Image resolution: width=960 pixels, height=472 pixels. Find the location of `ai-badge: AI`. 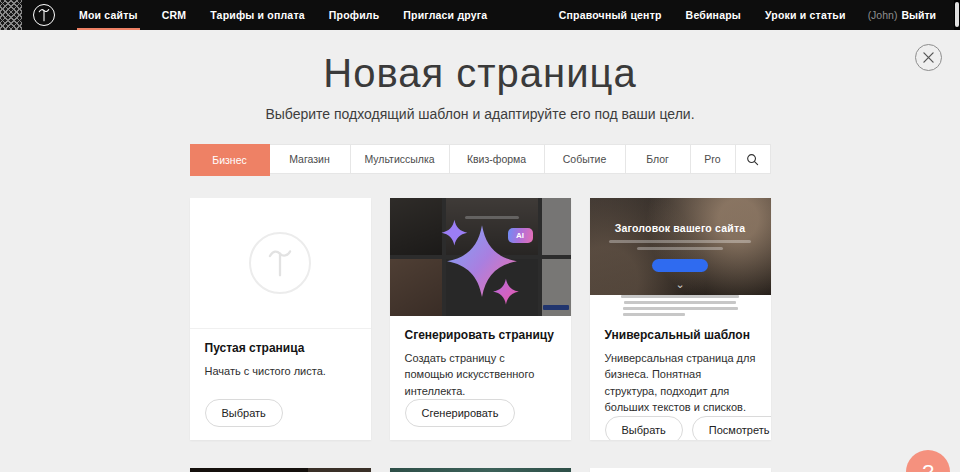

ai-badge: AI is located at coordinates (520, 236).